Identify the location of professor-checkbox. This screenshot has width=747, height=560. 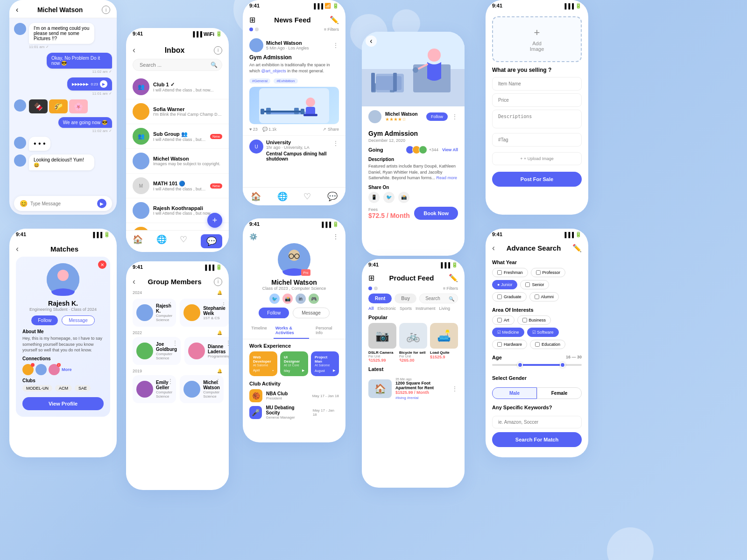
(538, 273).